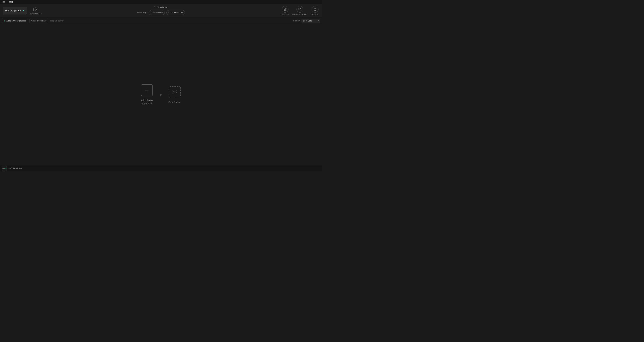  Describe the element at coordinates (285, 14) in the screenshot. I see `select-all-label: Select all` at that location.